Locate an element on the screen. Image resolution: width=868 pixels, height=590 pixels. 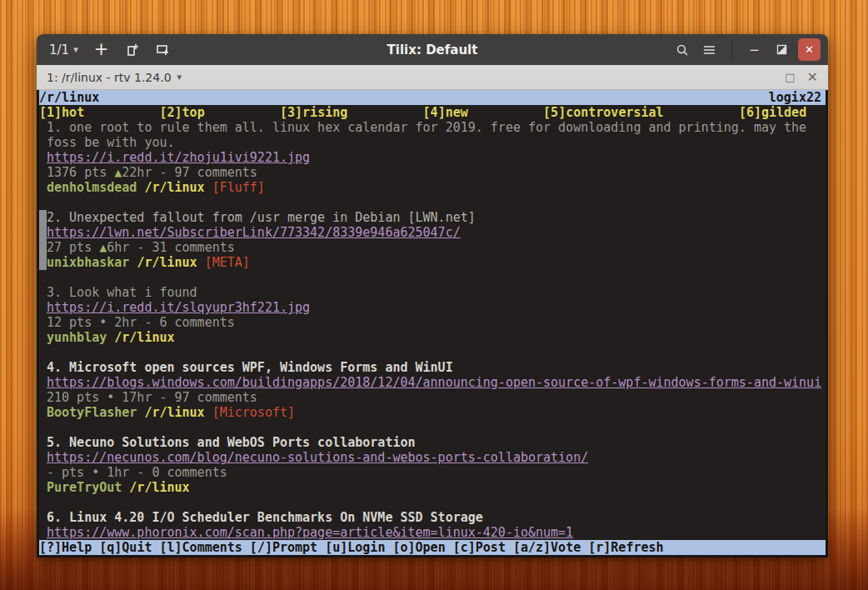
session-indicator: 1/1 is located at coordinates (59, 50).